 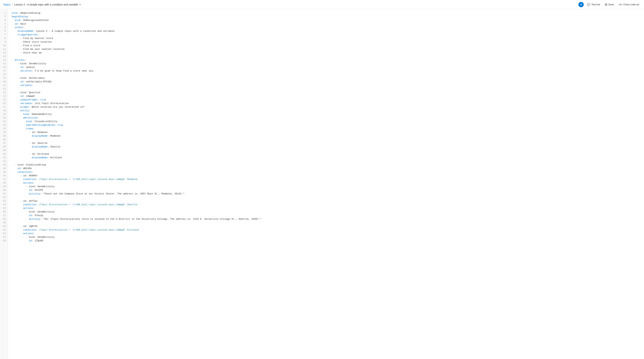 What do you see at coordinates (611, 5) in the screenshot?
I see `save-label: Save` at bounding box center [611, 5].